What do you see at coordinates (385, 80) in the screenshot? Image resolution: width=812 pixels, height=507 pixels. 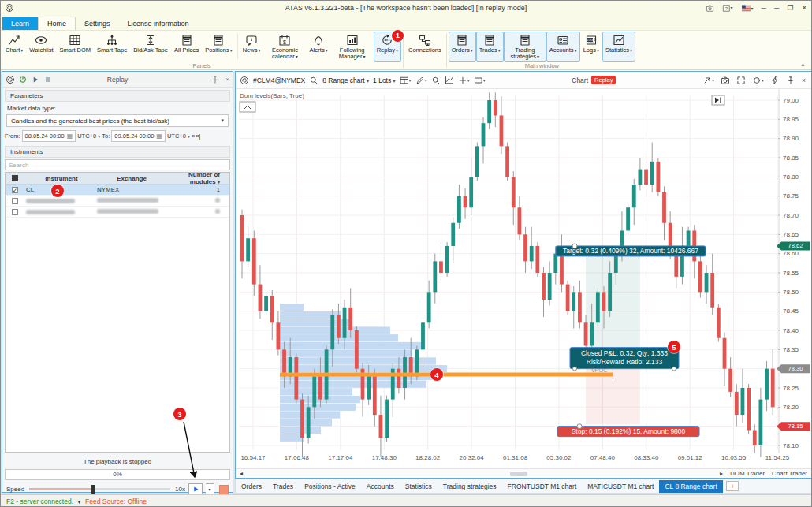 I see `lots-select: 1 Lots ▾` at bounding box center [385, 80].